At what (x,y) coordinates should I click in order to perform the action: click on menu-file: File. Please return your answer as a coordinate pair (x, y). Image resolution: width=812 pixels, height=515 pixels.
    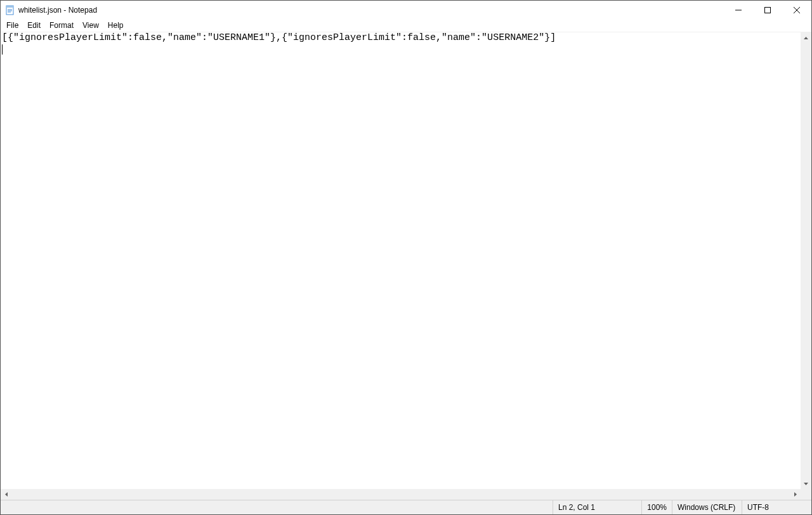
    Looking at the image, I should click on (13, 25).